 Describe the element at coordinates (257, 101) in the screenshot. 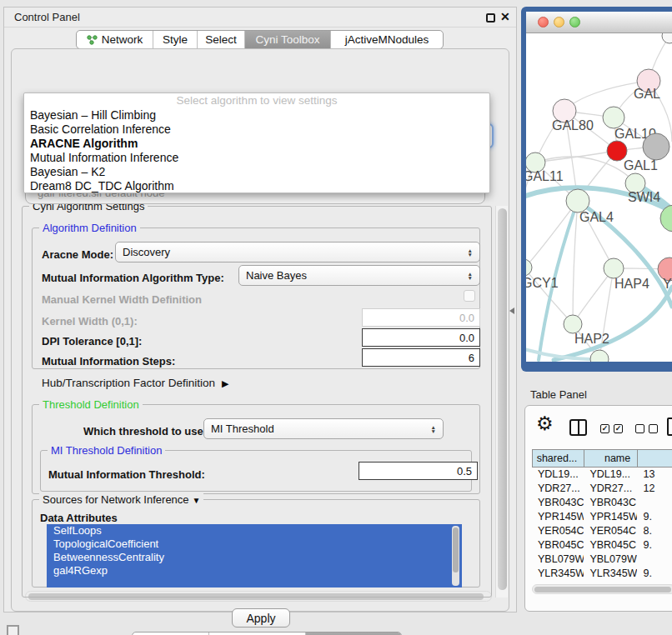

I see `dropdown-placeholder: Select algorithm to view settings` at that location.